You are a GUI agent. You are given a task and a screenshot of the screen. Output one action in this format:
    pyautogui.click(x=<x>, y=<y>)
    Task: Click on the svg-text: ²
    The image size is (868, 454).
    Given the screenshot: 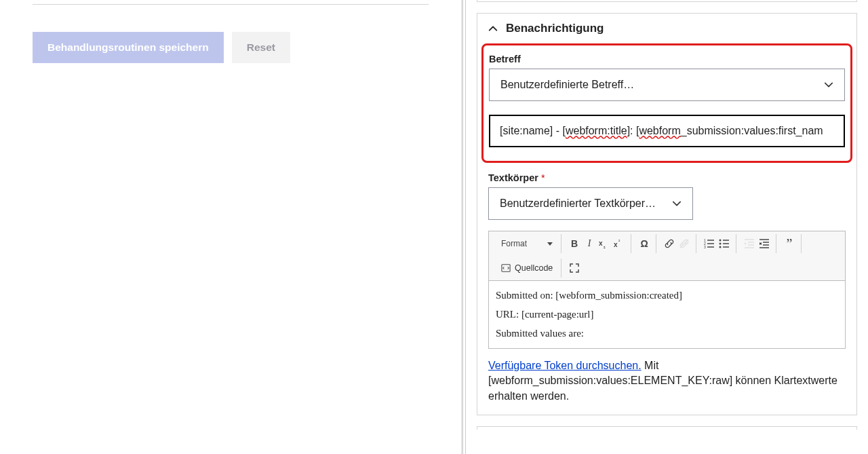 What is the action you would take?
    pyautogui.click(x=620, y=242)
    